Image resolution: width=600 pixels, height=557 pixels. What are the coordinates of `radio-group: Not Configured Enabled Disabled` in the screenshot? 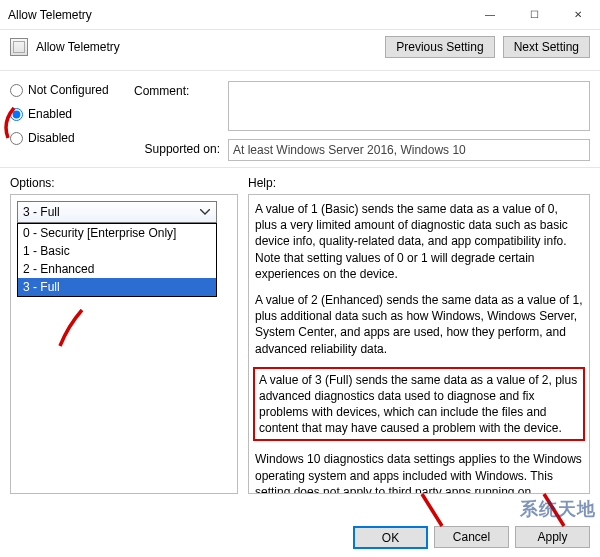 It's located at (69, 121).